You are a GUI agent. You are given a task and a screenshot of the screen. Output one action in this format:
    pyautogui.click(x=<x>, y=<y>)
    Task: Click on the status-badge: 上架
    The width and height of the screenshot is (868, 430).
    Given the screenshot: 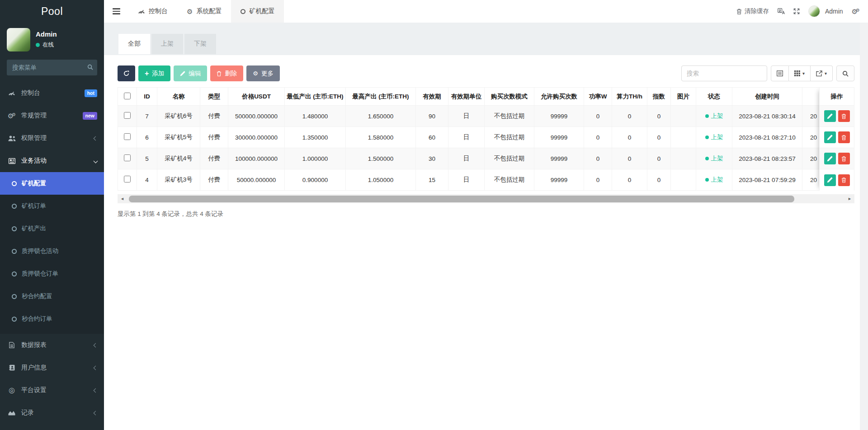 What is the action you would take?
    pyautogui.click(x=714, y=159)
    